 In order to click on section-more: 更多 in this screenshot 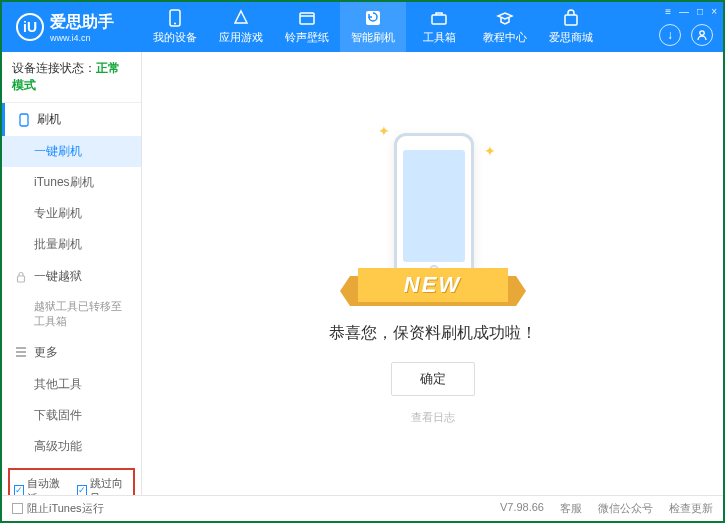, I will do `click(72, 352)`.